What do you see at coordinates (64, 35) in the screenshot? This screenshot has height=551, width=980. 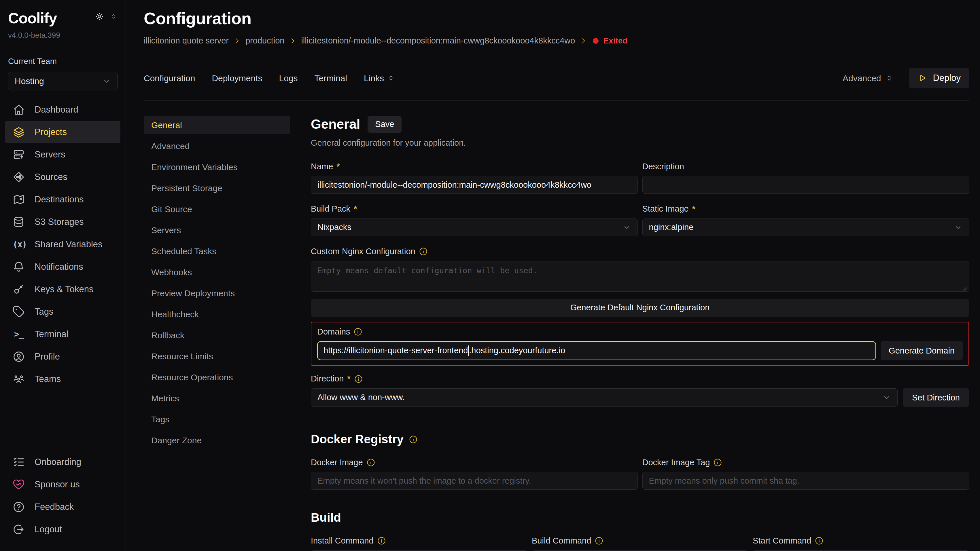 I see `app-version: v4.0.0-beta.399` at bounding box center [64, 35].